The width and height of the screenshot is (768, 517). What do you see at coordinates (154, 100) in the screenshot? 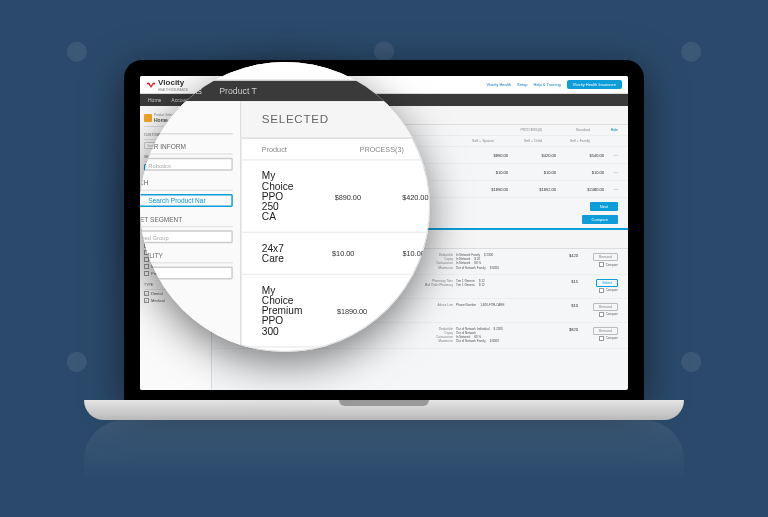
I see `tab-home: Home` at bounding box center [154, 100].